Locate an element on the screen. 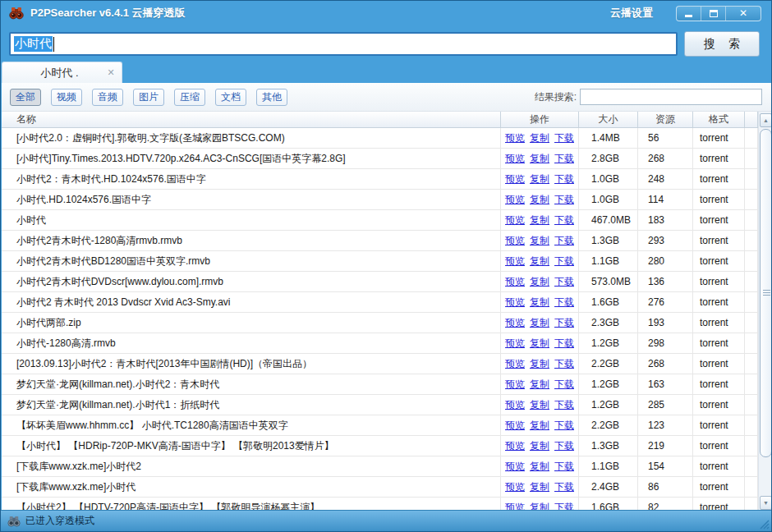 The width and height of the screenshot is (772, 532). filter-button: 压缩 is located at coordinates (190, 97).